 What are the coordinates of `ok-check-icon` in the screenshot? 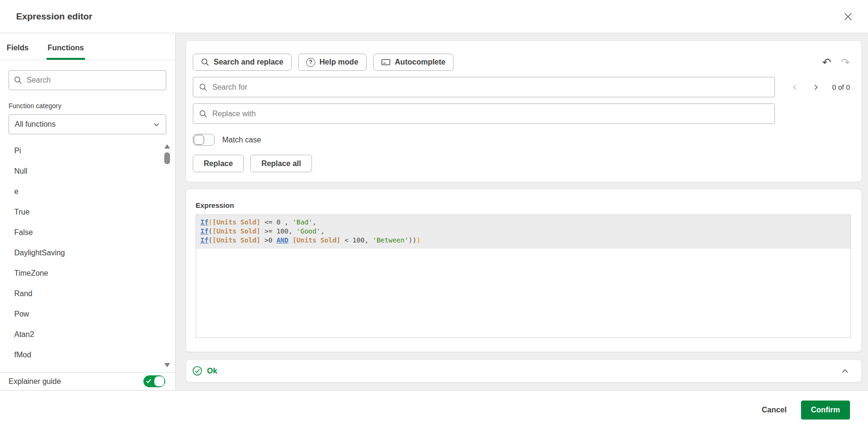 It's located at (198, 371).